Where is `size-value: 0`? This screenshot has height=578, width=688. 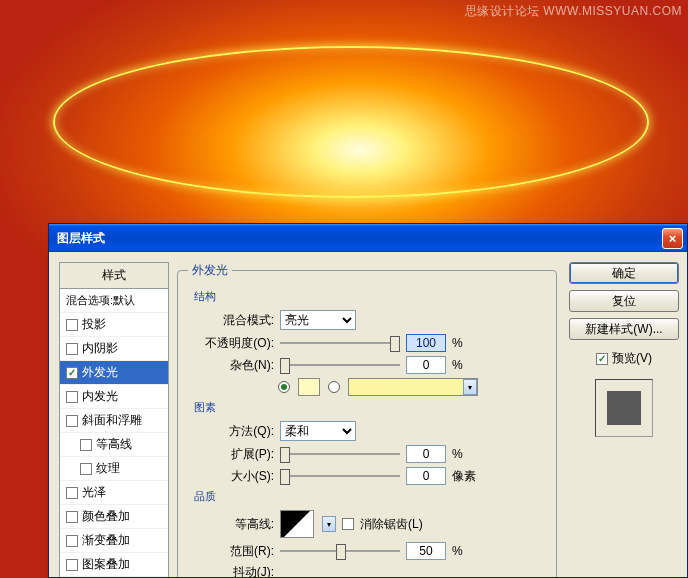
size-value: 0 is located at coordinates (426, 476).